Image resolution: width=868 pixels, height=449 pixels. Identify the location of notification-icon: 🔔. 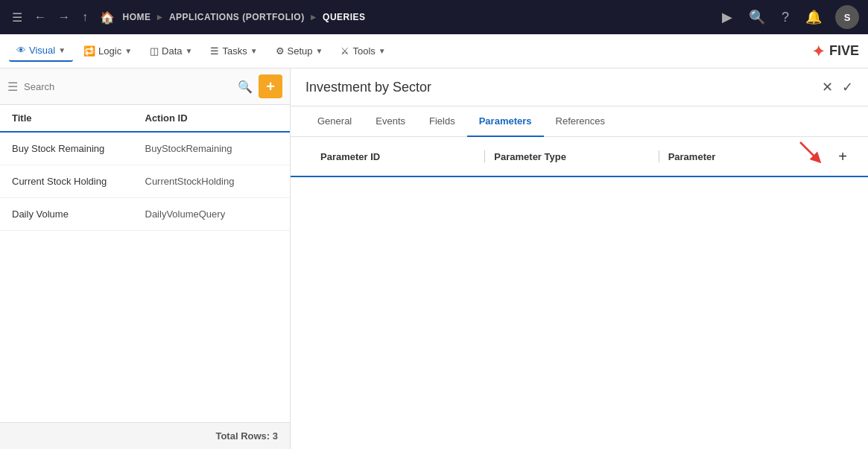
(814, 17).